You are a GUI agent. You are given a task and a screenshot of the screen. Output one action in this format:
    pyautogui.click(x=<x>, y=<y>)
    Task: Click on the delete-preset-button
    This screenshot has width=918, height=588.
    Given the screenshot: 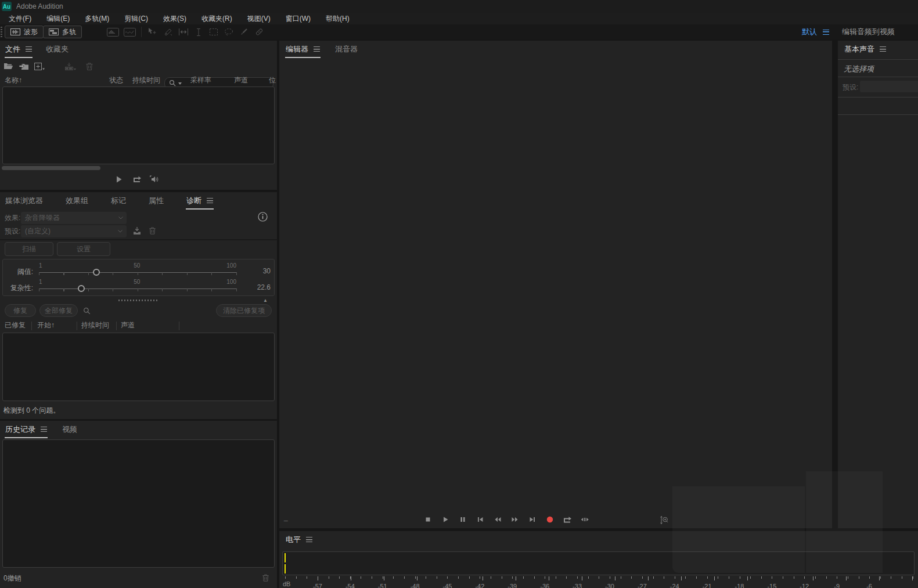 What is the action you would take?
    pyautogui.click(x=152, y=230)
    